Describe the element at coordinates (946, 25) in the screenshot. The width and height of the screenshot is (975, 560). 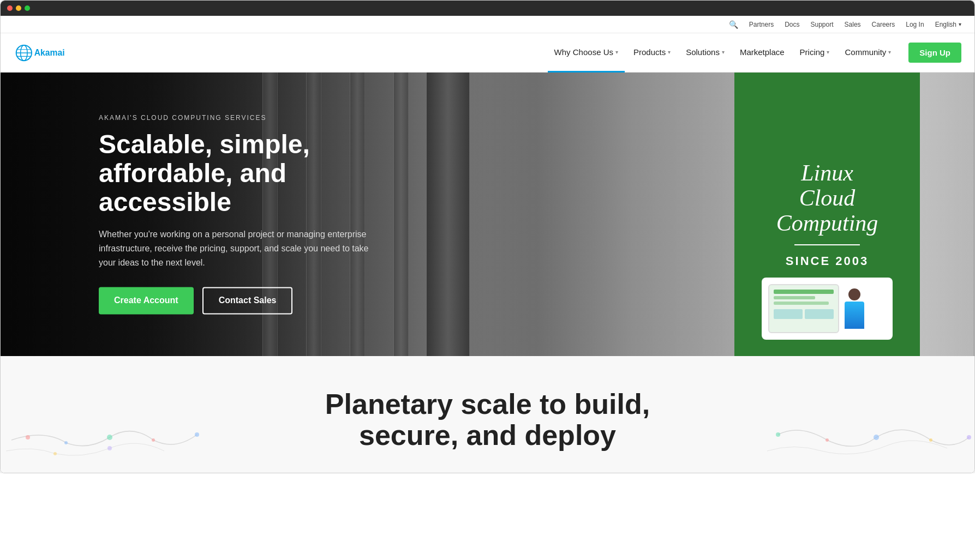
I see `language-label: English` at that location.